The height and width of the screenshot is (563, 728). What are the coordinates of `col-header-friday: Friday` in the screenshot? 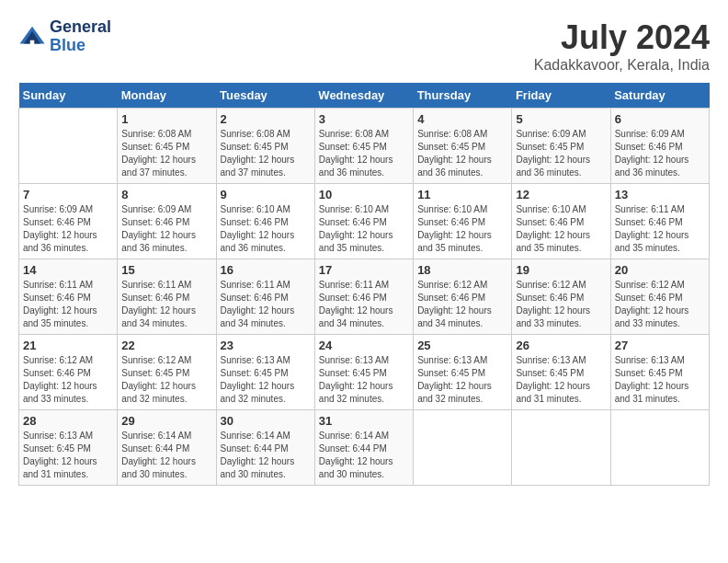 It's located at (561, 96).